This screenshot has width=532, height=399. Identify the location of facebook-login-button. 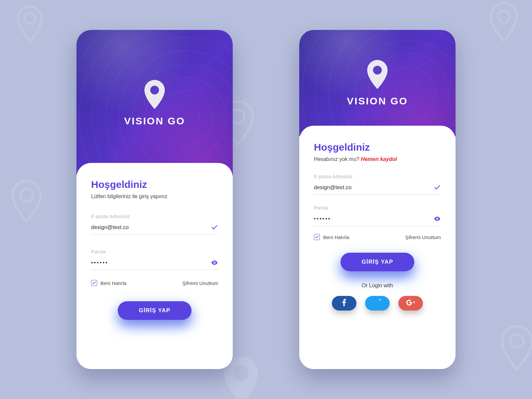
(344, 303).